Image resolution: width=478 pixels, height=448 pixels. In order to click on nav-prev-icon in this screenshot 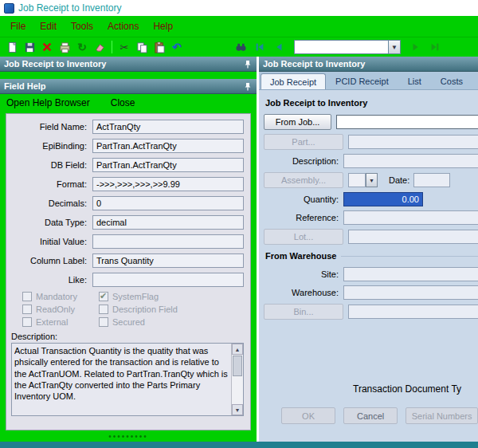, I will do `click(279, 47)`.